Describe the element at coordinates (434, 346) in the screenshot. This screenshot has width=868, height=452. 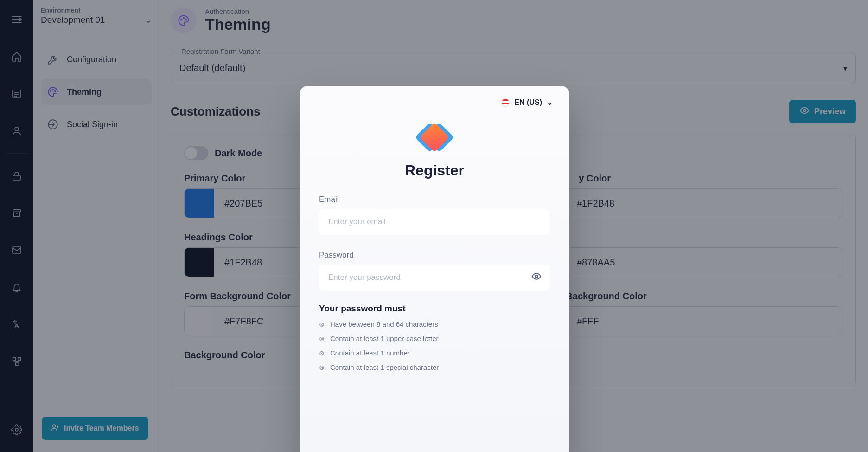
I see `password-rules-list: ⊗Have between 8 and 64 characters ⊗Conta…` at that location.